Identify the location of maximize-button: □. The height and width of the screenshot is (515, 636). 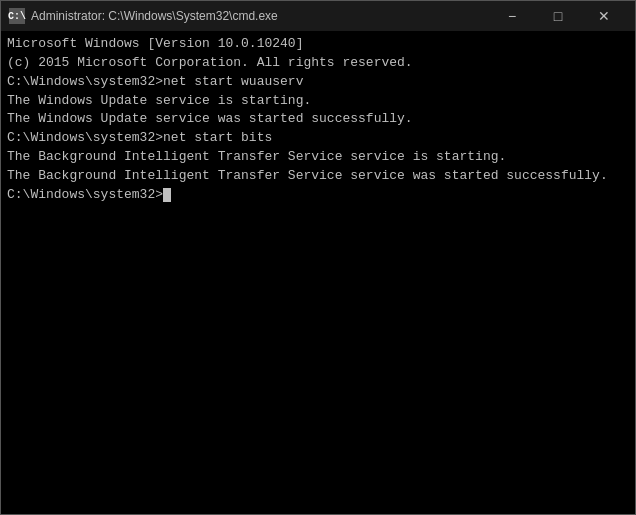
(558, 16).